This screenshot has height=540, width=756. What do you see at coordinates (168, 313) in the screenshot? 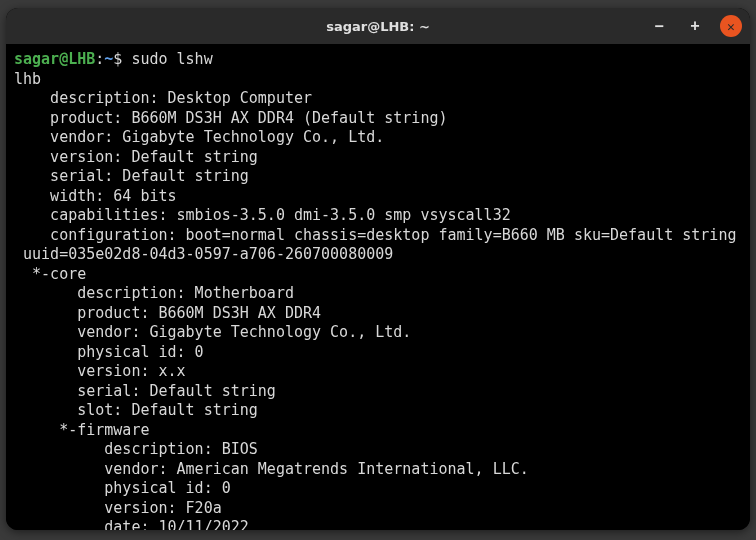
I see `output-line: product: B660M DS3H AX DDR4` at bounding box center [168, 313].